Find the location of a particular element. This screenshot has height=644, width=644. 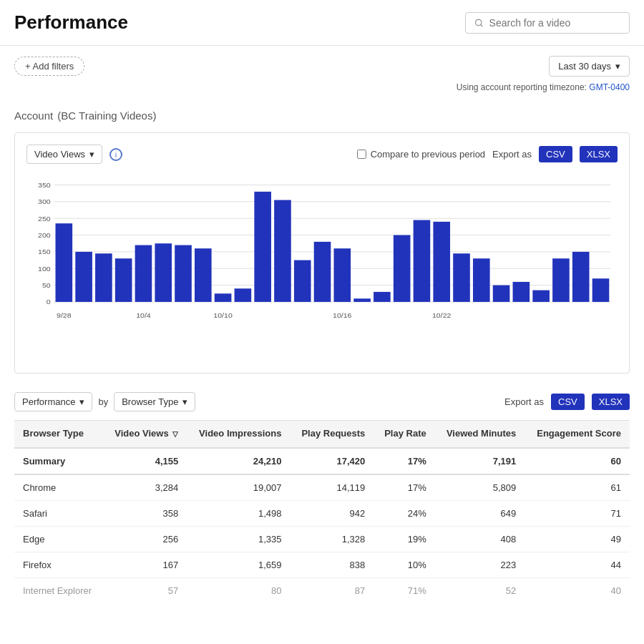

table-export-label: Export as is located at coordinates (524, 402).